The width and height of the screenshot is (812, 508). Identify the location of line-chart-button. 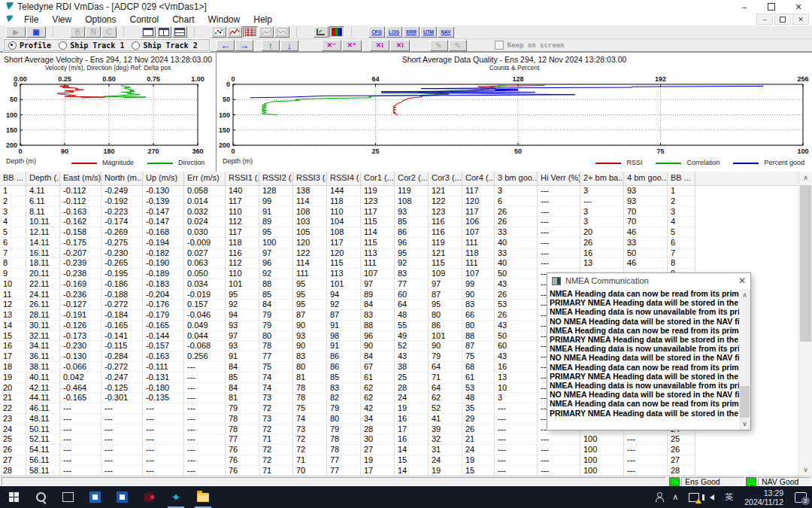
(235, 32).